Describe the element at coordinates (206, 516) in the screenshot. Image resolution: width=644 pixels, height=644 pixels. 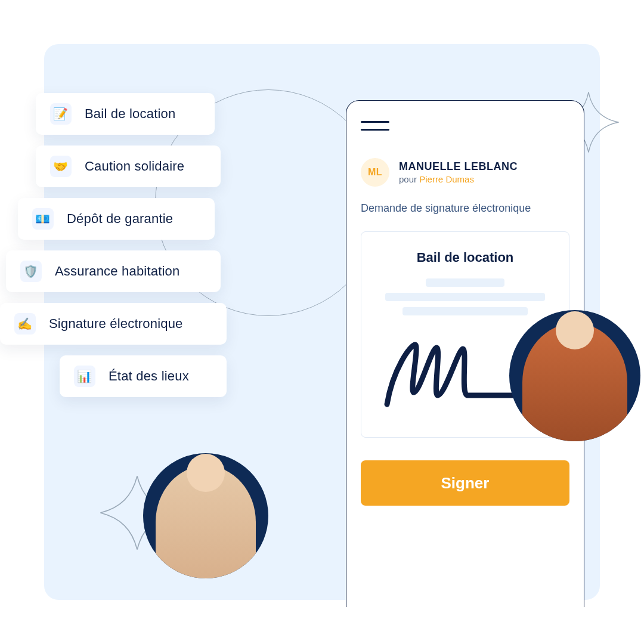
I see `person-avatar-left` at that location.